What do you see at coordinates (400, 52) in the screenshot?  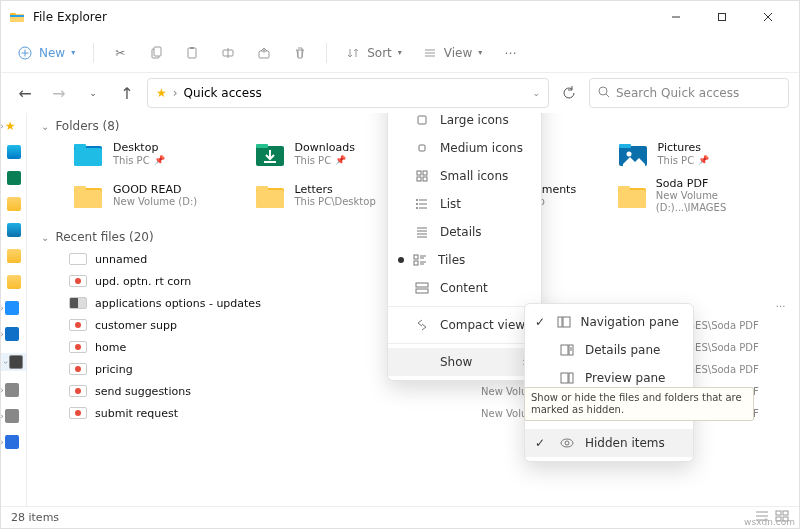 I see `chevron-down-icon: ▾` at bounding box center [400, 52].